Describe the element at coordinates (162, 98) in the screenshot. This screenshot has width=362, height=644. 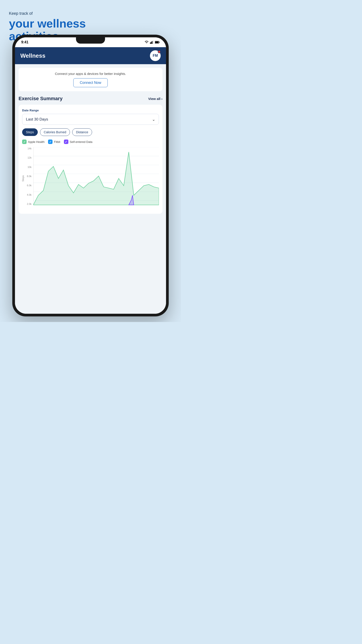
I see `chevron-right-icon: ›` at that location.